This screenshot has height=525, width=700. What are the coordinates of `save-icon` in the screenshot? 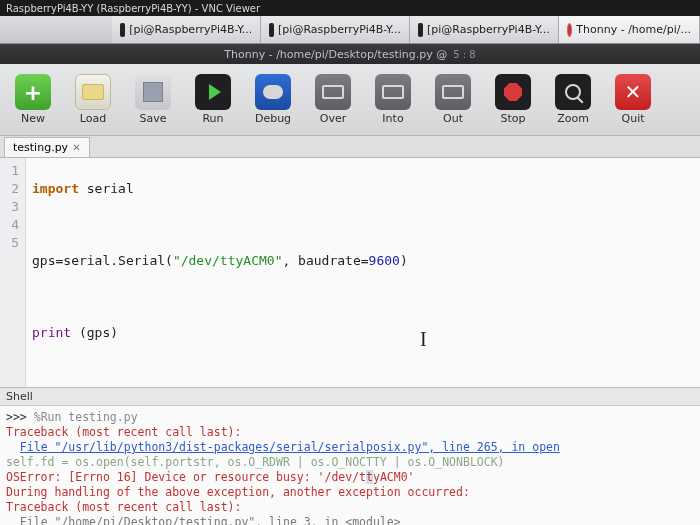 It's located at (153, 92).